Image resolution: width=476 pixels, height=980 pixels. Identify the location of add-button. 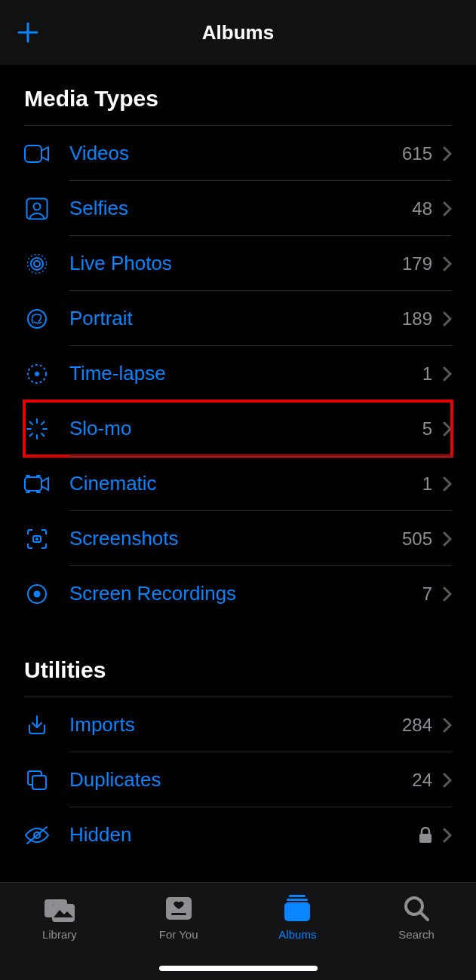
(28, 32).